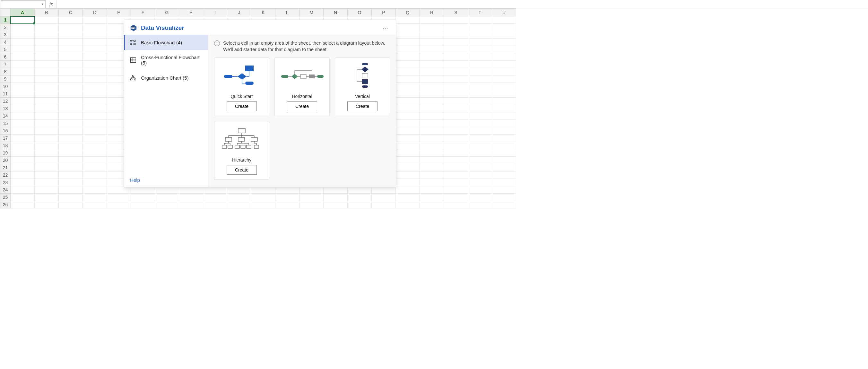 The height and width of the screenshot is (369, 868). Describe the element at coordinates (5, 190) in the screenshot. I see `row-header: 24` at that location.